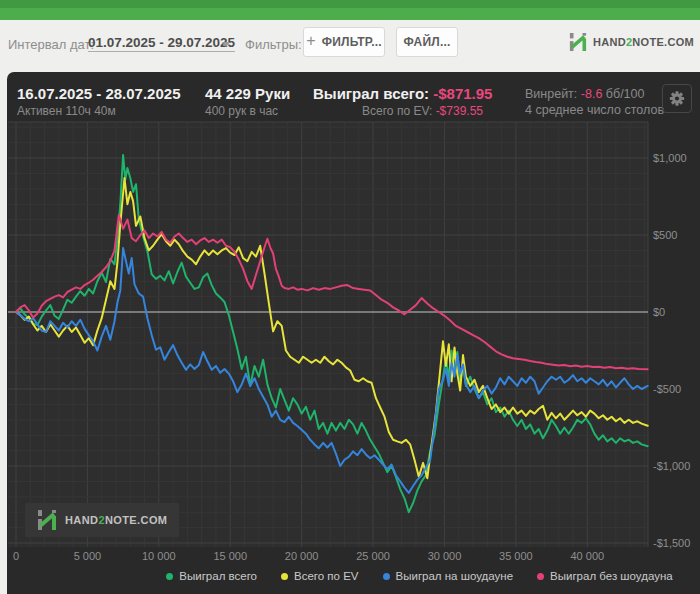 This screenshot has width=700, height=594. Describe the element at coordinates (427, 42) in the screenshot. I see `file-button: ФАЙЛ...` at that location.